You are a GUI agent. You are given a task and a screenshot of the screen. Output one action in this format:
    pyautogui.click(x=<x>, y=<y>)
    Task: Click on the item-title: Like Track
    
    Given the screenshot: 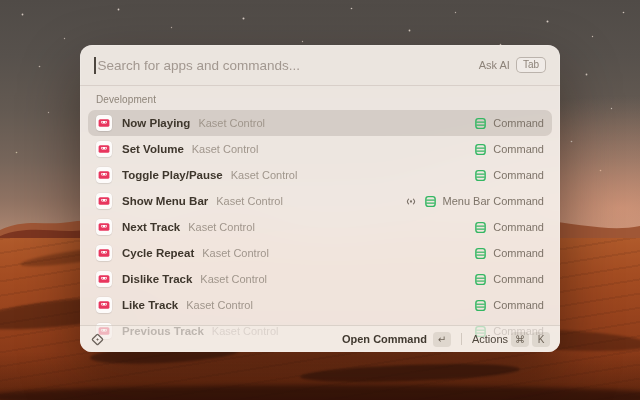 What is the action you would take?
    pyautogui.click(x=150, y=305)
    